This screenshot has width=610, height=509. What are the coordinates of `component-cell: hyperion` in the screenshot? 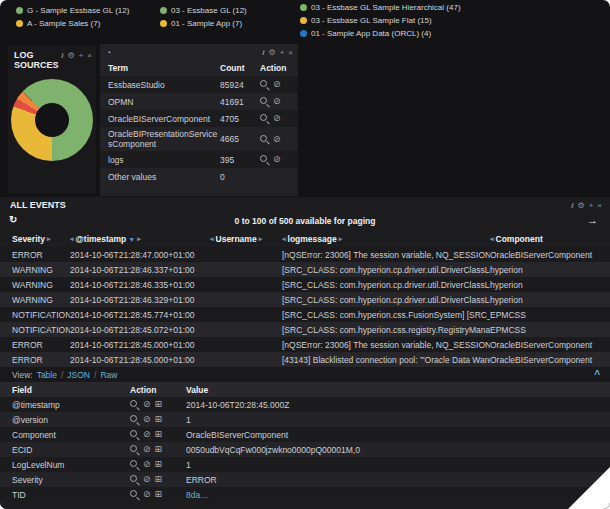 It's located at (550, 285).